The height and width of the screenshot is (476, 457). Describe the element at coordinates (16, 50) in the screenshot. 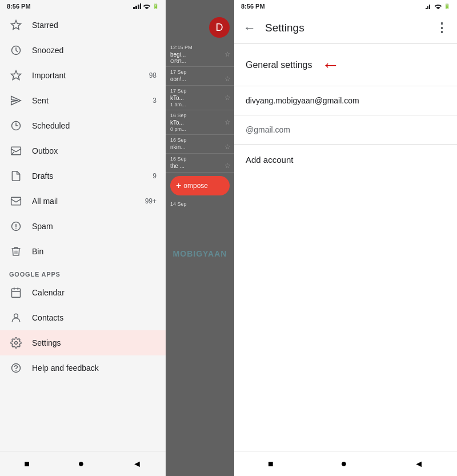

I see `snoozed-icon` at that location.